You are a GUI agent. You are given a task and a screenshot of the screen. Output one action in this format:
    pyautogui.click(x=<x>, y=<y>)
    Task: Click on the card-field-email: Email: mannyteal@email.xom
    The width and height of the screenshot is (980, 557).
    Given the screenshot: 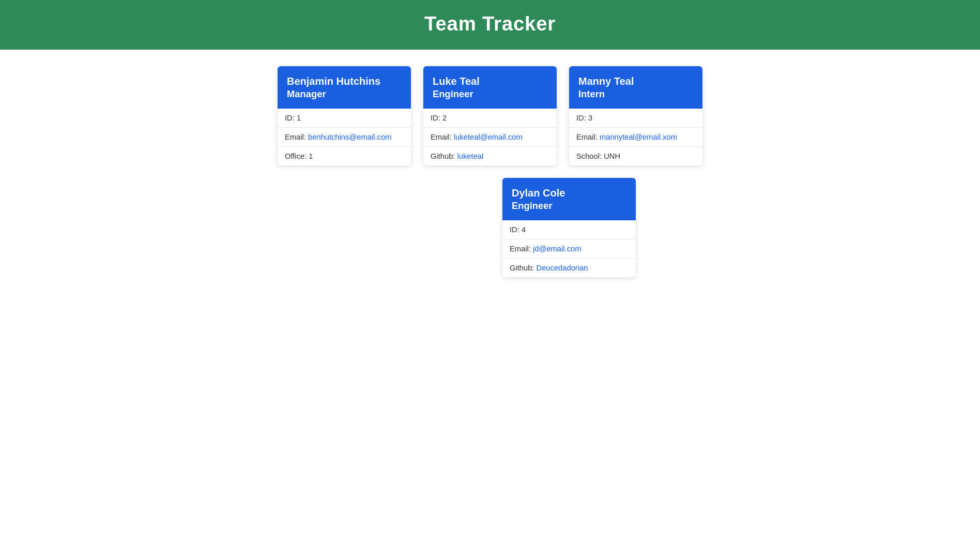 What is the action you would take?
    pyautogui.click(x=636, y=138)
    